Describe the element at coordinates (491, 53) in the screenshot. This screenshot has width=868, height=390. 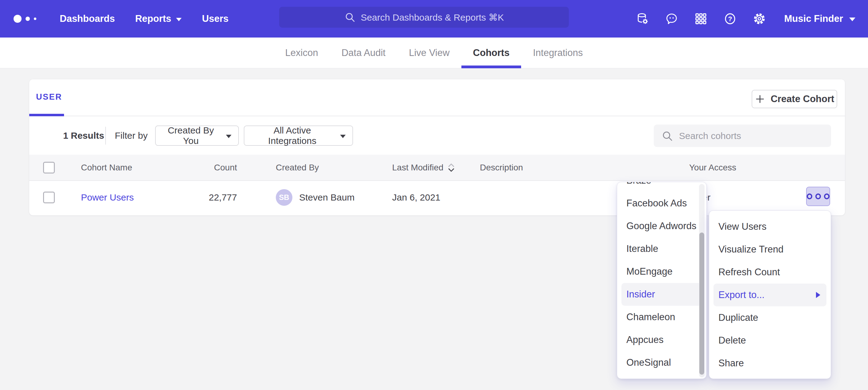
I see `tab-cohorts: Cohorts` at that location.